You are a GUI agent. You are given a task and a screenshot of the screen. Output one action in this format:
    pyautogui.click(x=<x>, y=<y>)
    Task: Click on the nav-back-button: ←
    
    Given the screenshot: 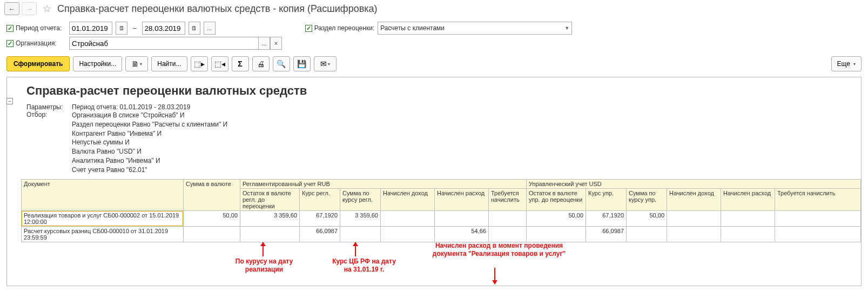 What is the action you would take?
    pyautogui.click(x=12, y=9)
    